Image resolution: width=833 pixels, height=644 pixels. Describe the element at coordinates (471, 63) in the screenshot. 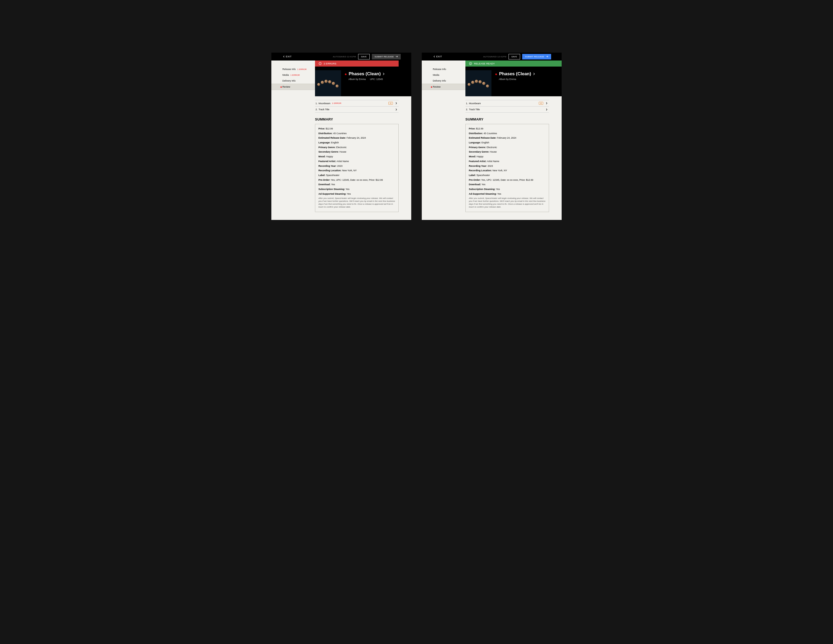

I see `check-circle-icon` at that location.